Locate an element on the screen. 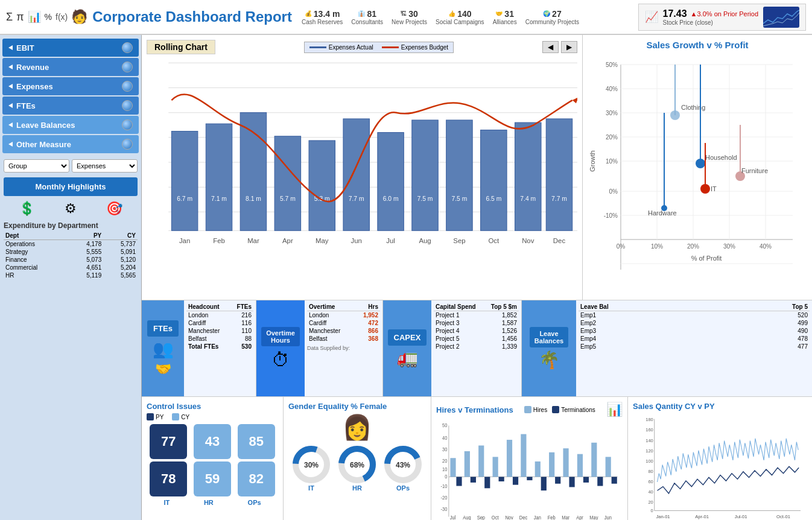  ci-box-59: 59 is located at coordinates (212, 479).